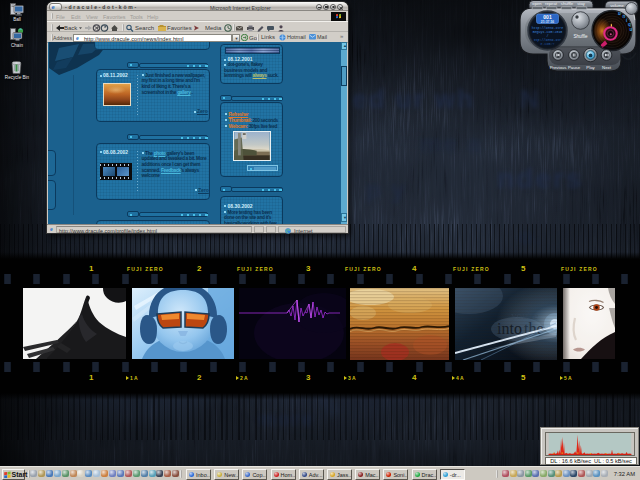 The image size is (640, 480). What do you see at coordinates (590, 68) in the screenshot?
I see `svg-text: Play` at bounding box center [590, 68].